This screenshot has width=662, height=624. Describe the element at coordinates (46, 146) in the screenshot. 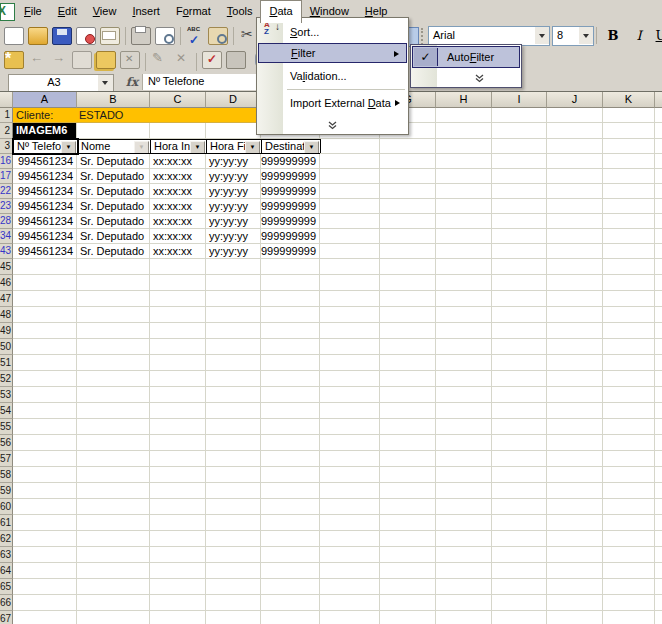

I see `filter-header-A: Nº Telefo▼` at that location.